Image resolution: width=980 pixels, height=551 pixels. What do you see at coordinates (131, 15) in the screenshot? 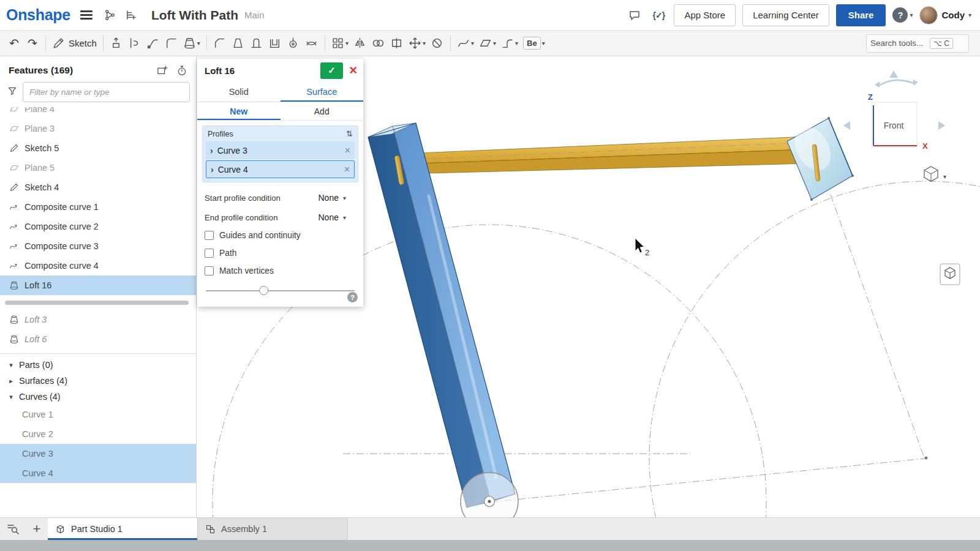
I see `insert-elements-icon` at bounding box center [131, 15].